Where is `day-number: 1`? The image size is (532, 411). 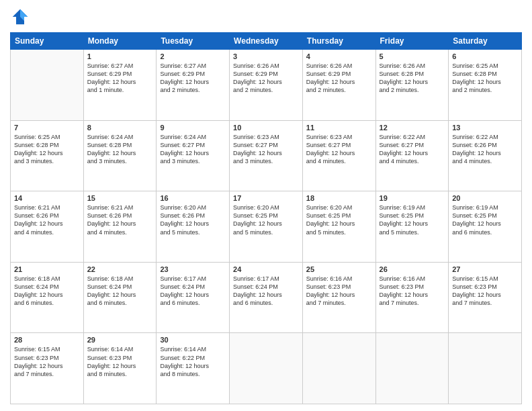
day-number: 1 is located at coordinates (120, 56).